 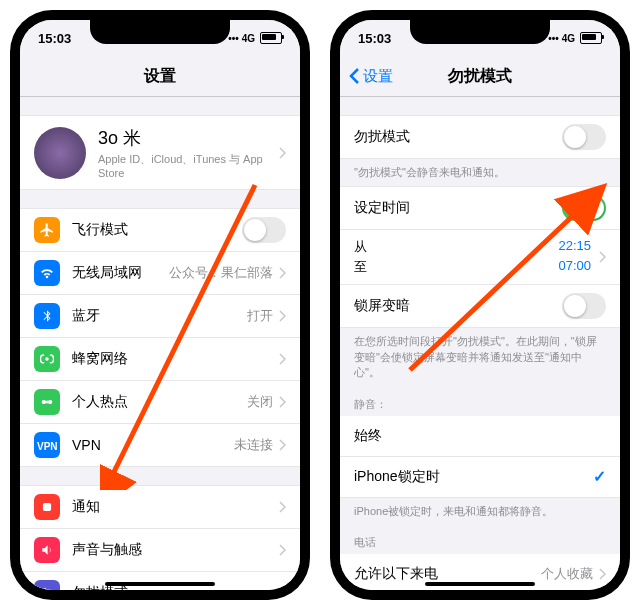 What do you see at coordinates (47, 230) in the screenshot?
I see `airplane-icon` at bounding box center [47, 230].